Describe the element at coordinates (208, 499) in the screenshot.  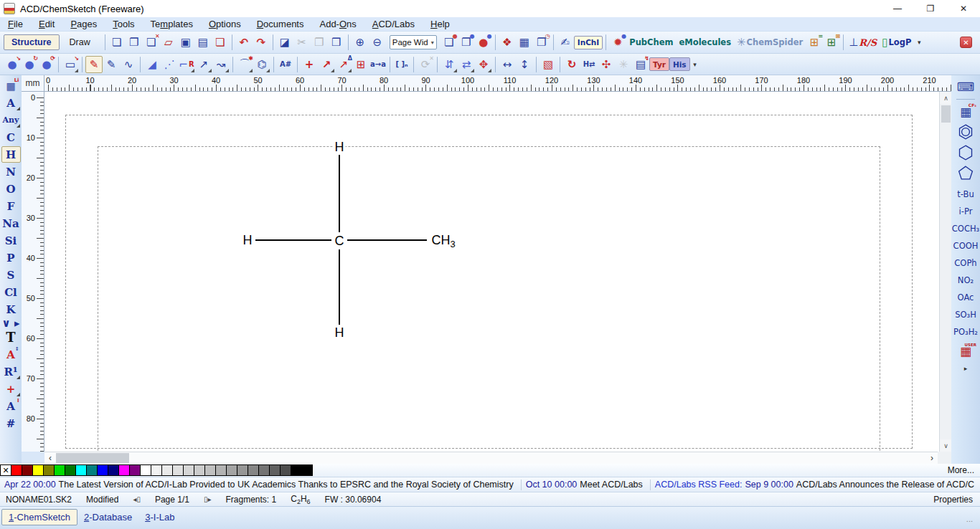
I see `next-page-icon: ▯▸` at that location.